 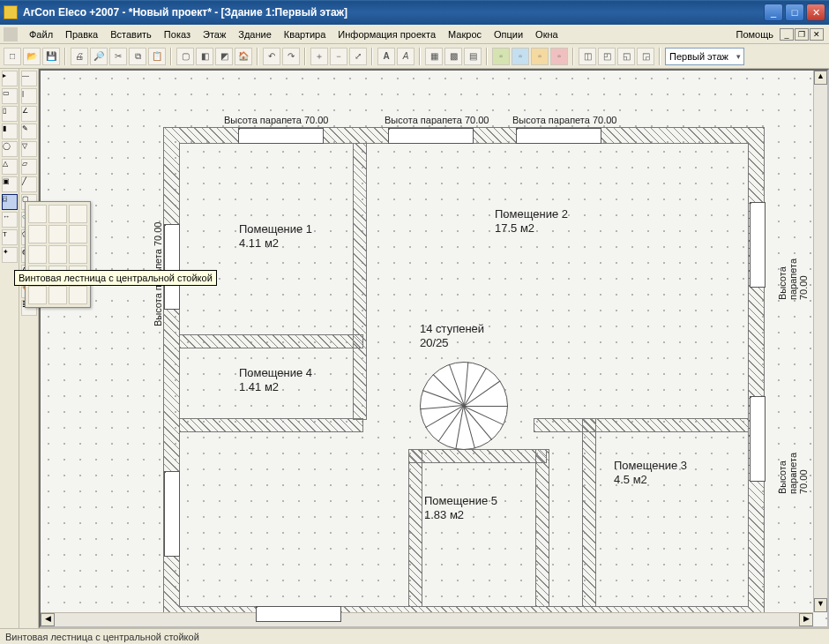 I want to click on vtool-text-icon: T, so click(x=10, y=237).